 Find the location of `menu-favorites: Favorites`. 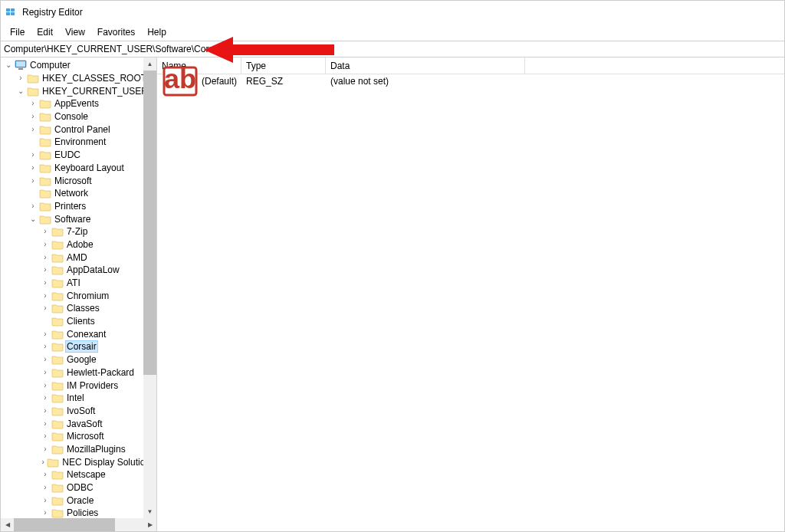

menu-favorites: Favorites is located at coordinates (117, 32).